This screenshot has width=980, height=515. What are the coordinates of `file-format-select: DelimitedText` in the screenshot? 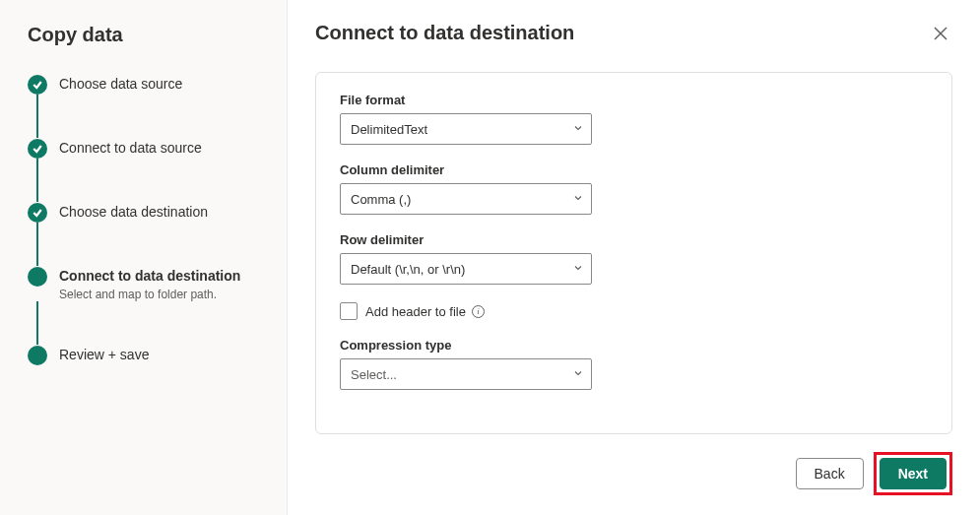 It's located at (466, 129).